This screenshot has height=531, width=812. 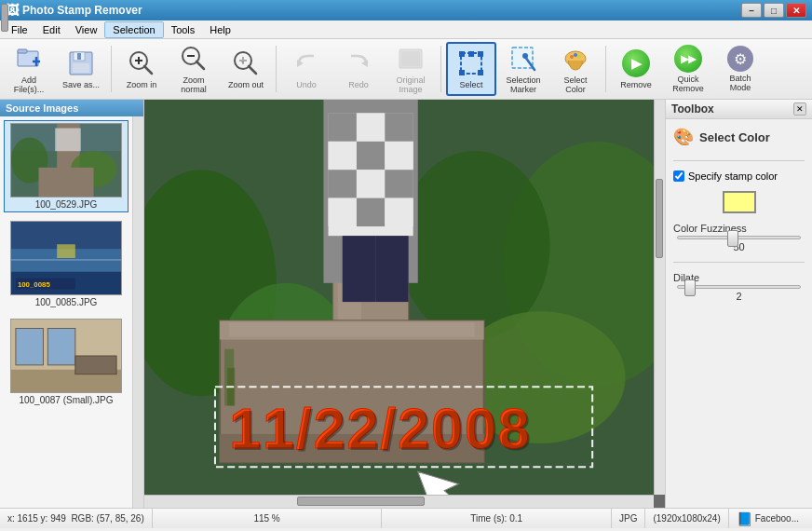 I want to click on source-item-1: 100_0085 100_0085.JPG, so click(x=66, y=265).